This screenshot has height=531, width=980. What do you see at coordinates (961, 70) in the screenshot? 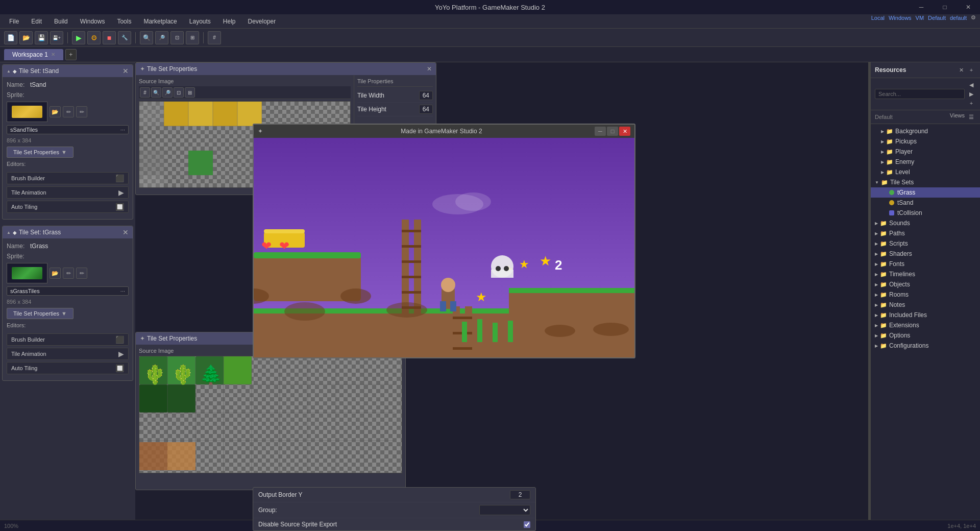
I see `resources-close-icon: ✕` at bounding box center [961, 70].